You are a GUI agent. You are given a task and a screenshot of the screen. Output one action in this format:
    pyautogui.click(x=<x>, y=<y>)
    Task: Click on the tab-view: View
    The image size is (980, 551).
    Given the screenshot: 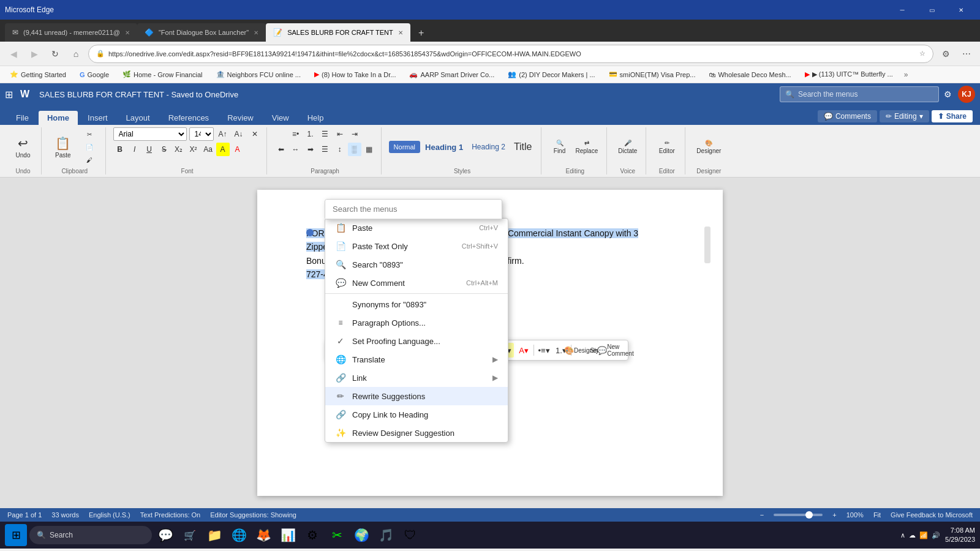 What is the action you would take?
    pyautogui.click(x=281, y=118)
    